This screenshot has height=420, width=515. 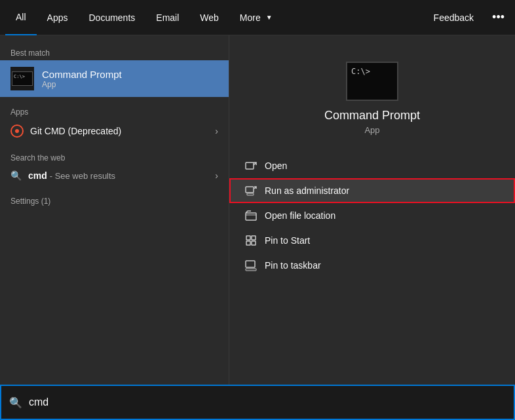 I want to click on chevron-down-icon: ▼, so click(x=269, y=17).